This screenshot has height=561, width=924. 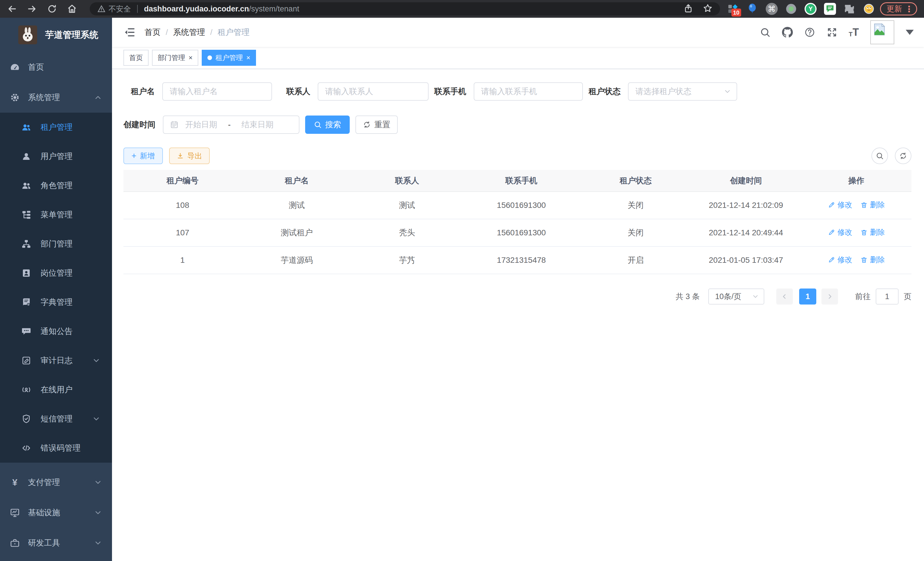 I want to click on roles-icon, so click(x=26, y=185).